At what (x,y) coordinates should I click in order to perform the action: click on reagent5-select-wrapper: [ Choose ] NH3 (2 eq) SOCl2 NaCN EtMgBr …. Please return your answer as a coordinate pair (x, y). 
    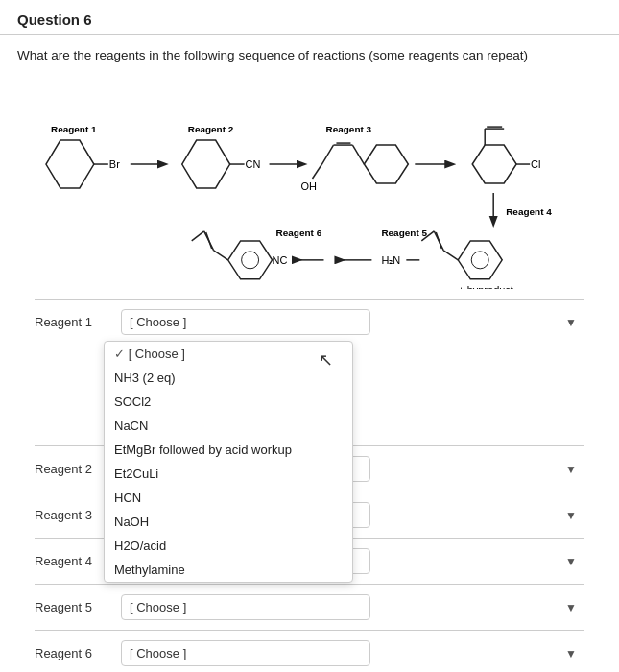
    Looking at the image, I should click on (353, 607).